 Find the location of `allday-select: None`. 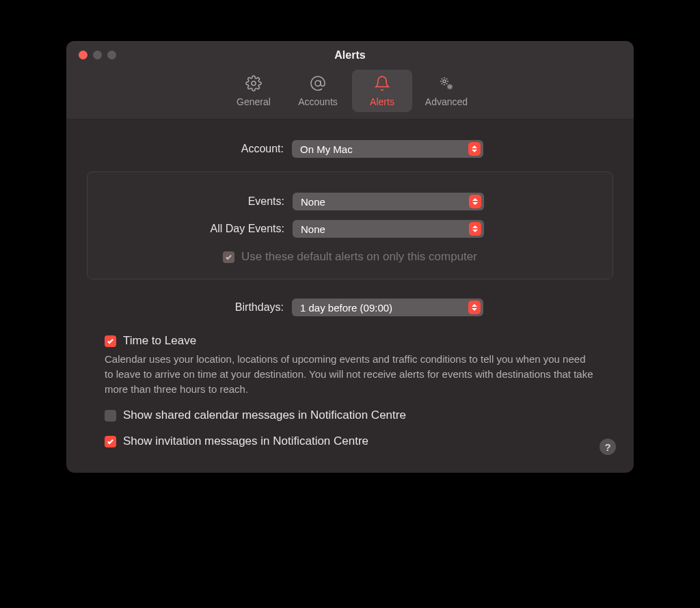

allday-select: None is located at coordinates (388, 229).